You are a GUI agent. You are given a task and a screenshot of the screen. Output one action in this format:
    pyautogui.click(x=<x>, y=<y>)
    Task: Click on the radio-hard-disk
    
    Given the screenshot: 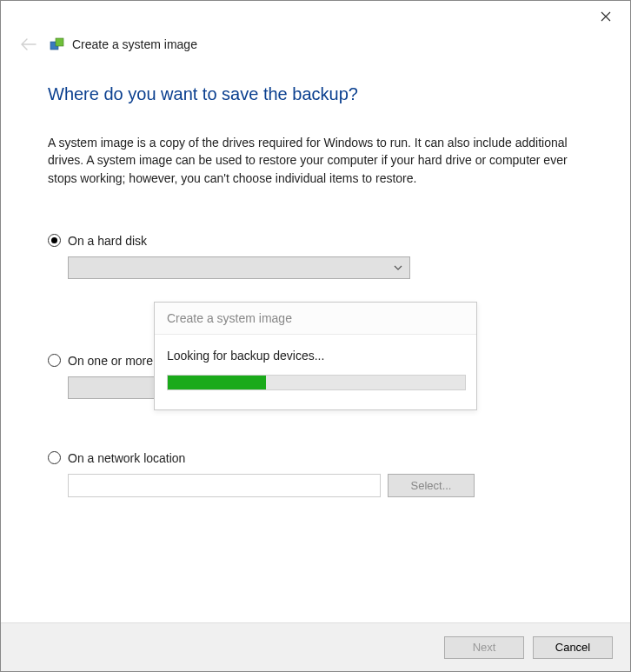 What is the action you would take?
    pyautogui.click(x=54, y=240)
    